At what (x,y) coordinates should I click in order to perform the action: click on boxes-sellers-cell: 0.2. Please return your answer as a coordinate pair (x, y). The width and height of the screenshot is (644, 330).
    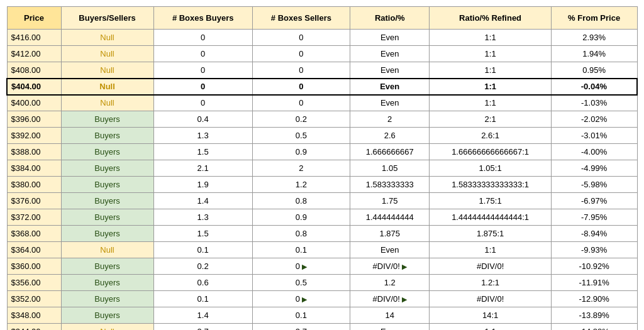
    Looking at the image, I should click on (301, 119).